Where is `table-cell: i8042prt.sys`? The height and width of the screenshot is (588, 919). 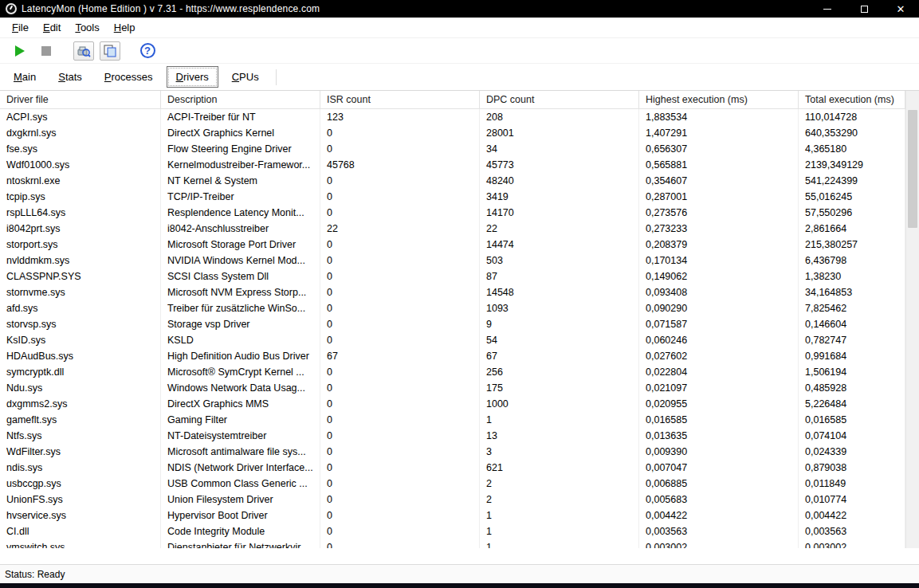
table-cell: i8042prt.sys is located at coordinates (81, 229).